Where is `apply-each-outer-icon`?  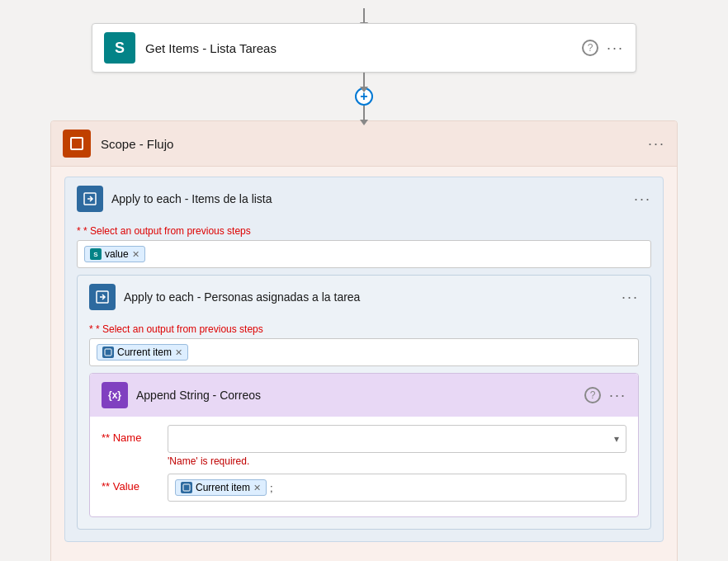
apply-each-outer-icon is located at coordinates (90, 199).